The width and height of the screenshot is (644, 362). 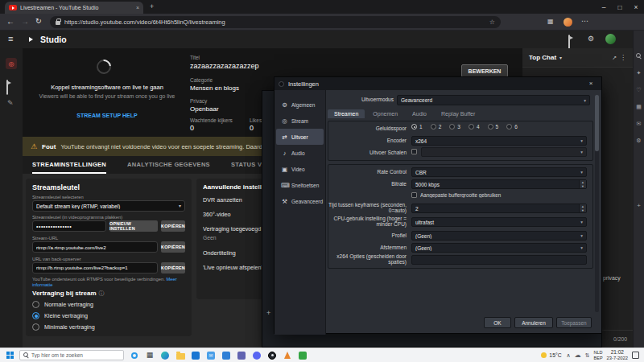 I want to click on new-tab-button: +, so click(x=151, y=6).